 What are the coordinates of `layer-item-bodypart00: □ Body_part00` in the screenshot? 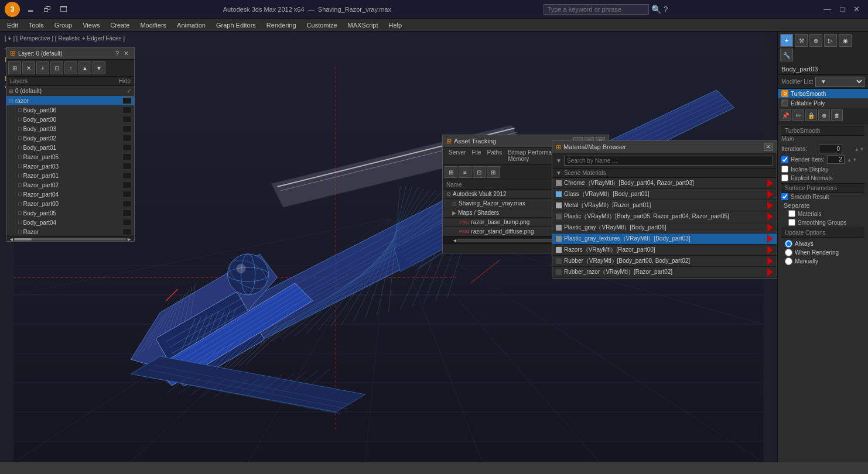 It's located at (70, 119).